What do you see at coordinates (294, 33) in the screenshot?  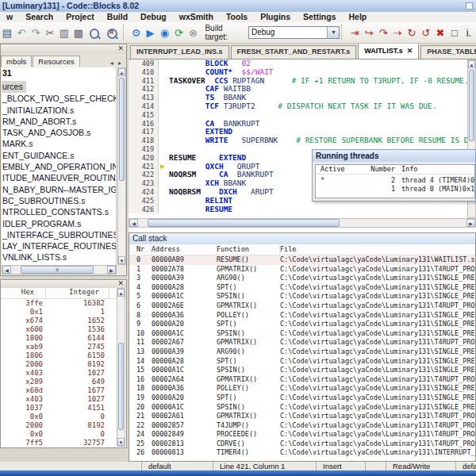 I see `build-target-combobox: Debug▼` at bounding box center [294, 33].